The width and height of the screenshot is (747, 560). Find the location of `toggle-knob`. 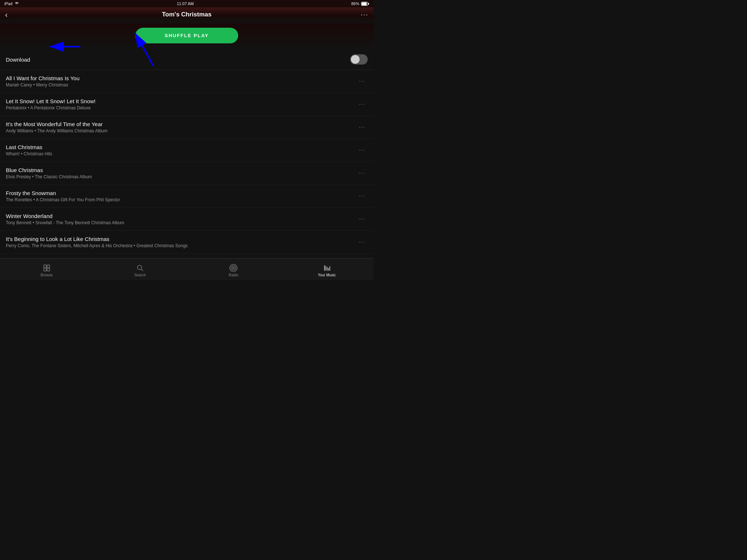

toggle-knob is located at coordinates (355, 59).